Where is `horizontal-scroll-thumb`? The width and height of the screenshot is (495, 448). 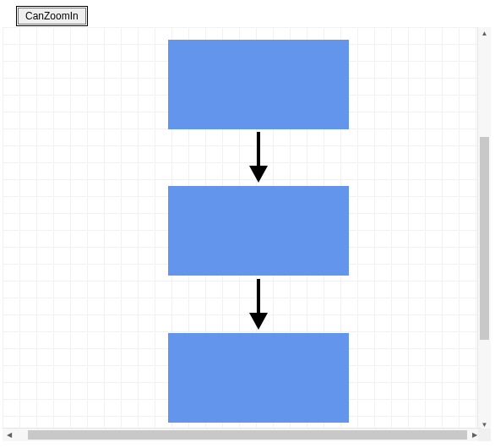
horizontal-scroll-thumb is located at coordinates (248, 434).